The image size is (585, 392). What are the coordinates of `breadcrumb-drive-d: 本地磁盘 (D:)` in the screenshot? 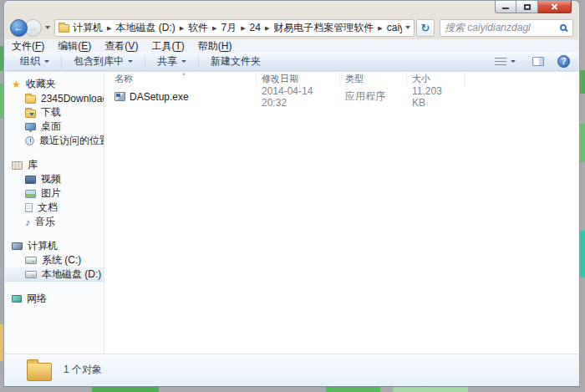 It's located at (145, 28).